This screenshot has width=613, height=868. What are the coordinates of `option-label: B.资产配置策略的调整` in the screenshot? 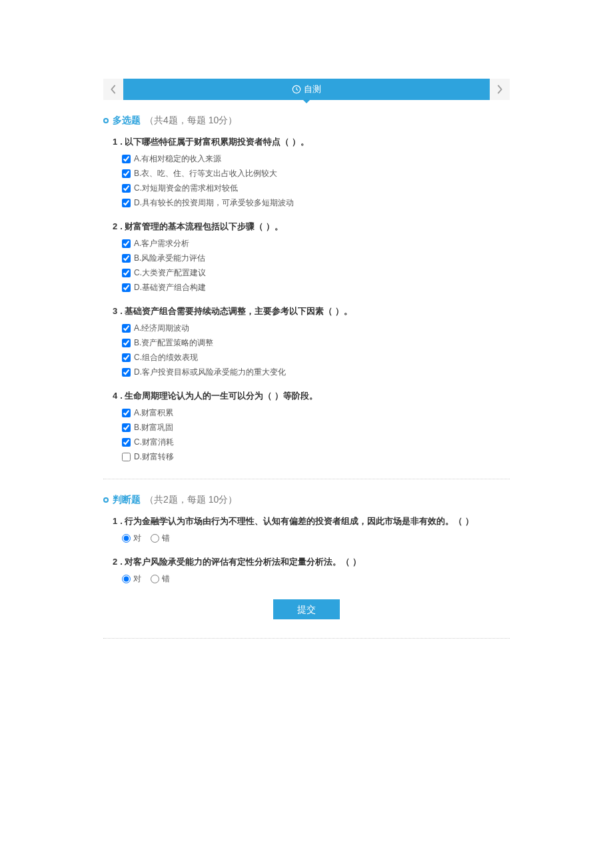 It's located at (173, 343).